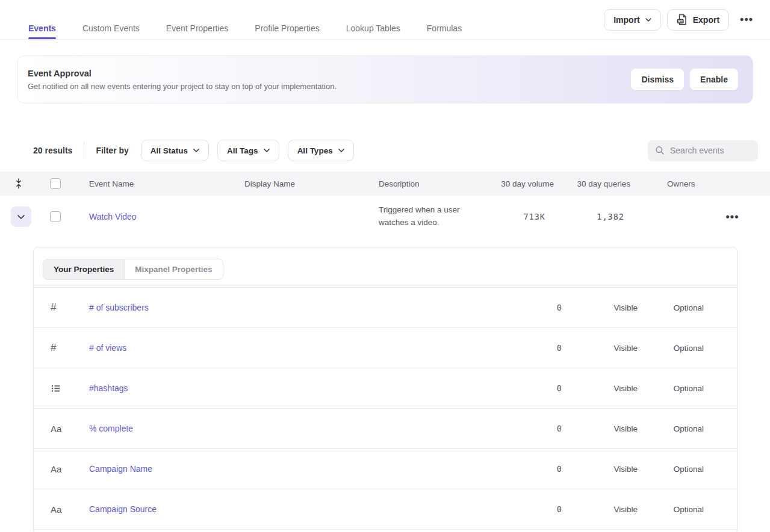 The image size is (770, 532). I want to click on csv-file-icon: csv, so click(682, 19).